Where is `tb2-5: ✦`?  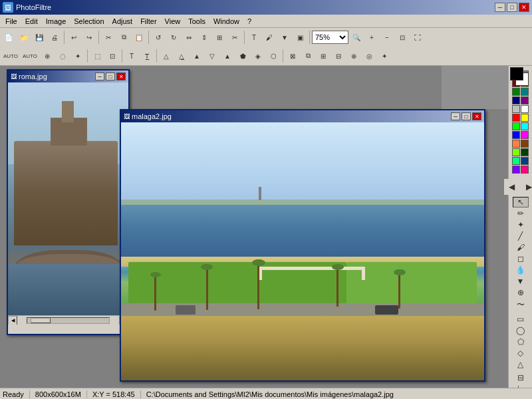 tb2-5: ✦ is located at coordinates (78, 56).